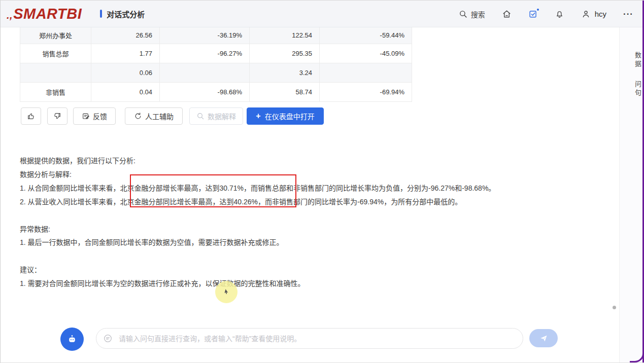  Describe the element at coordinates (538, 10) in the screenshot. I see `task-notification-dot` at that location.